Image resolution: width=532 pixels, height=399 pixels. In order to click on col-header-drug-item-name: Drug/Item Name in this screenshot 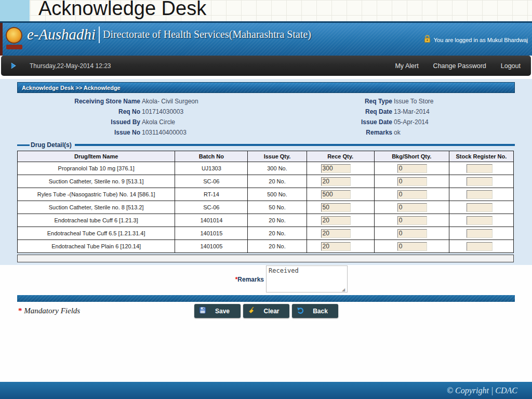, I will do `click(97, 157)`.